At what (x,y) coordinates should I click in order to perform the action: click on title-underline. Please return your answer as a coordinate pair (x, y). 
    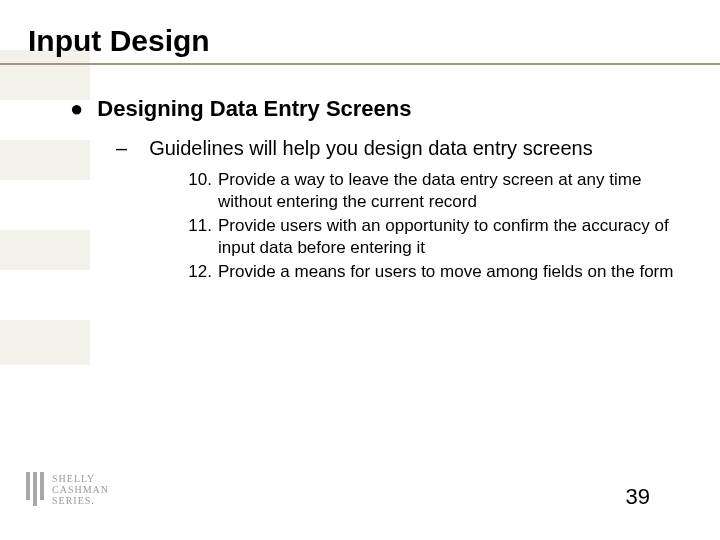
    Looking at the image, I should click on (360, 64).